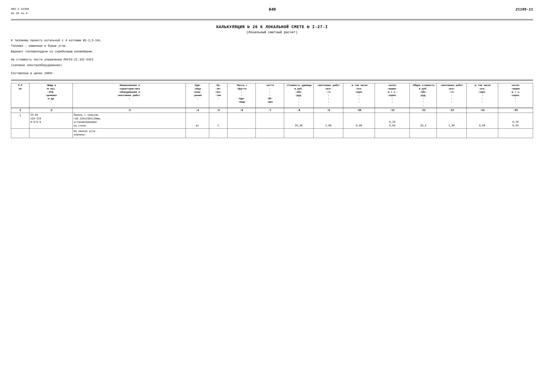 This screenshot has height=392, width=544. I want to click on cell-me-empty, so click(392, 133).